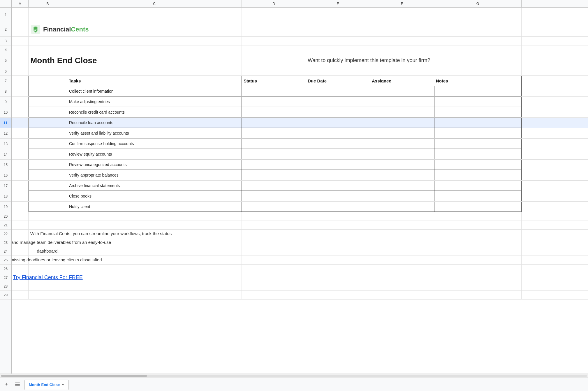  Describe the element at coordinates (48, 196) in the screenshot. I see `cell-b18` at that location.